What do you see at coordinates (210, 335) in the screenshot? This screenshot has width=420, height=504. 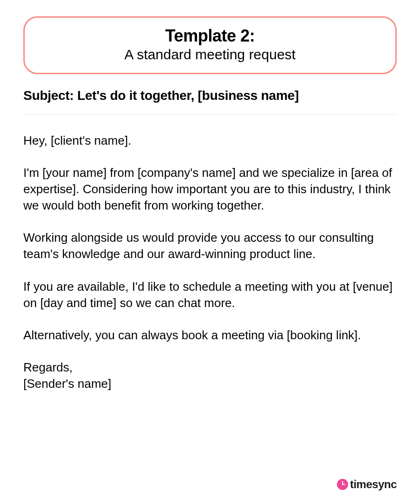 I see `paragraph-4: Alternatively, you can always book a mee…` at bounding box center [210, 335].